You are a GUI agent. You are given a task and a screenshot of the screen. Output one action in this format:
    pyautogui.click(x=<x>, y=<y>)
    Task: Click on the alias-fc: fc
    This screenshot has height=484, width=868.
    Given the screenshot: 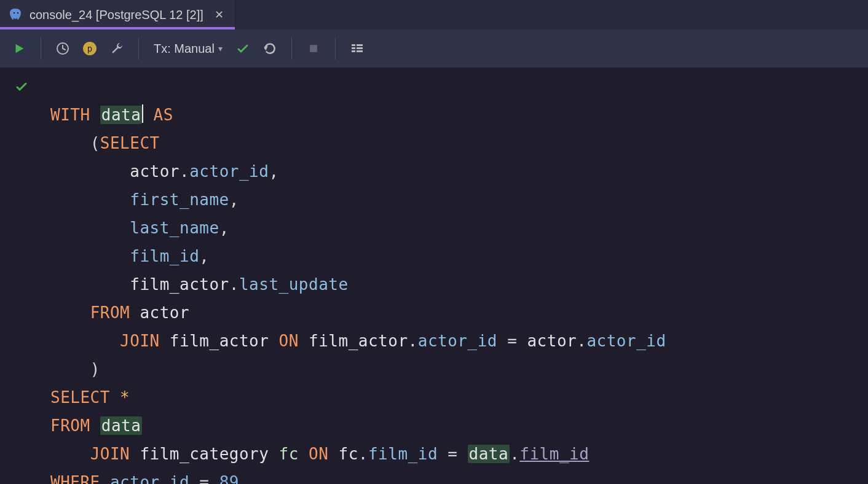 What is the action you would take?
    pyautogui.click(x=289, y=454)
    